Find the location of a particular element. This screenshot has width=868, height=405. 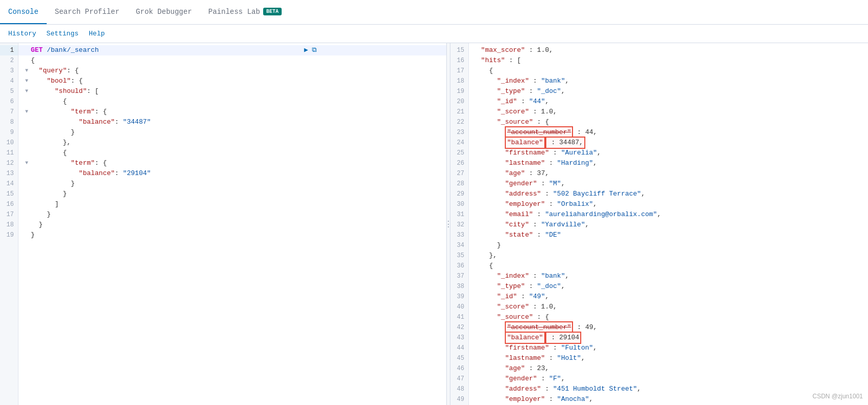

editor-line-3: ▼ "query": { is located at coordinates (232, 71).